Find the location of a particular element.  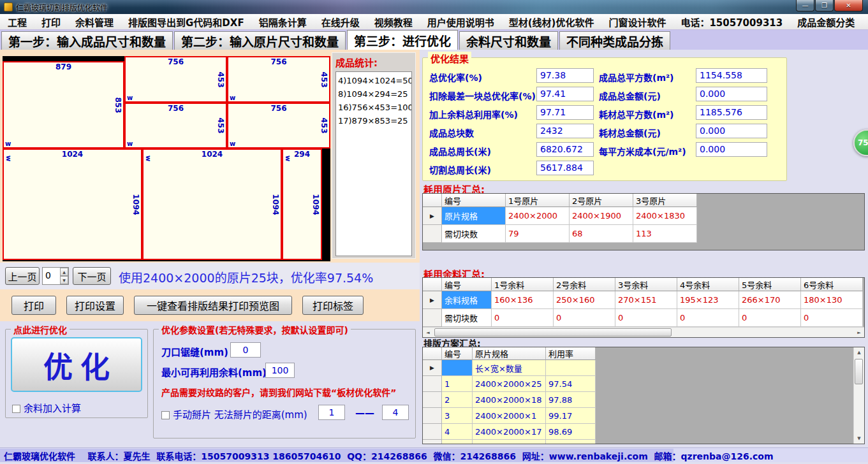

min-remnant-input: 100 is located at coordinates (280, 370).